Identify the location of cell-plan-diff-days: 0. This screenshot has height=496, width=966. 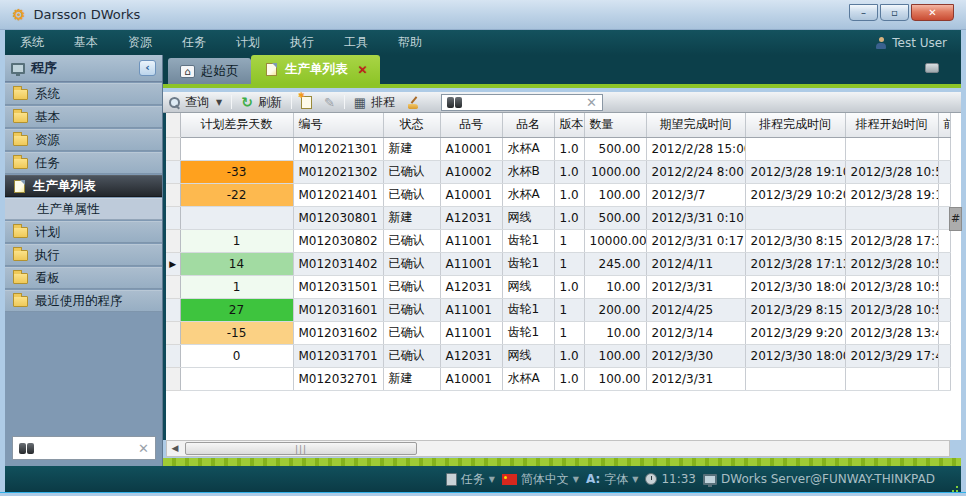
(236, 356).